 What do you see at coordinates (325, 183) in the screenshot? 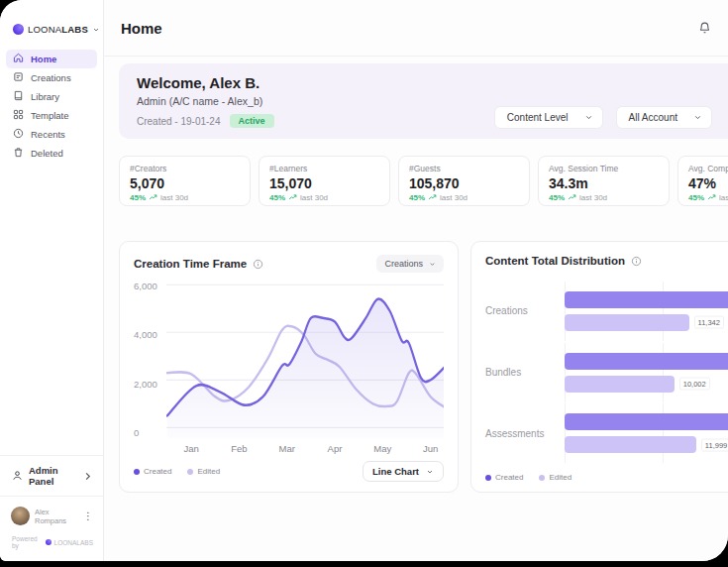
I see `stat-value: 15,070` at bounding box center [325, 183].